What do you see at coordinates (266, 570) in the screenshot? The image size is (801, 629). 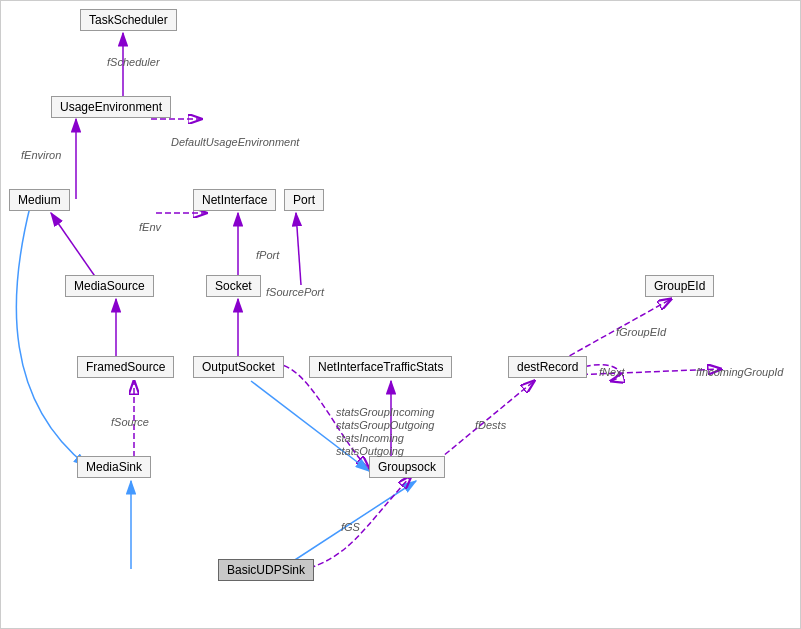 I see `node-basicudpsink: BasicUDPSink` at bounding box center [266, 570].